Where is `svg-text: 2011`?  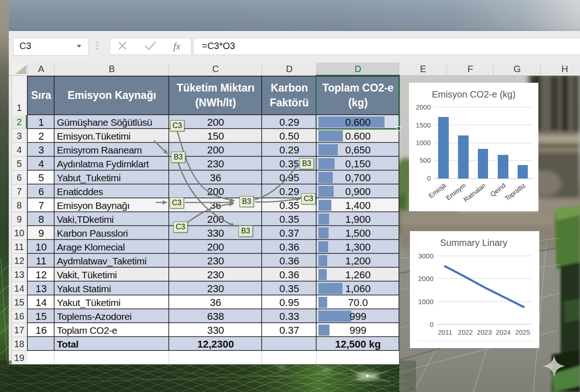 svg-text: 2011 is located at coordinates (445, 332).